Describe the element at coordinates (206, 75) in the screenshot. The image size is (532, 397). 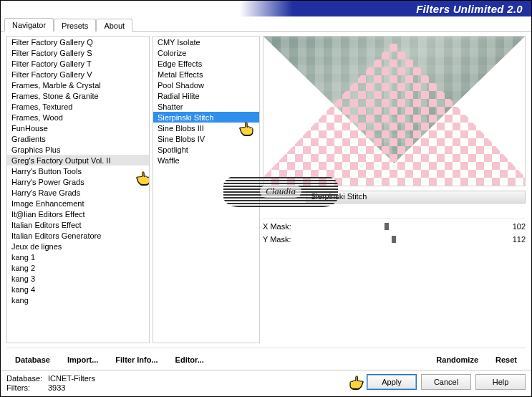
I see `filter-item: Metal Effects` at that location.